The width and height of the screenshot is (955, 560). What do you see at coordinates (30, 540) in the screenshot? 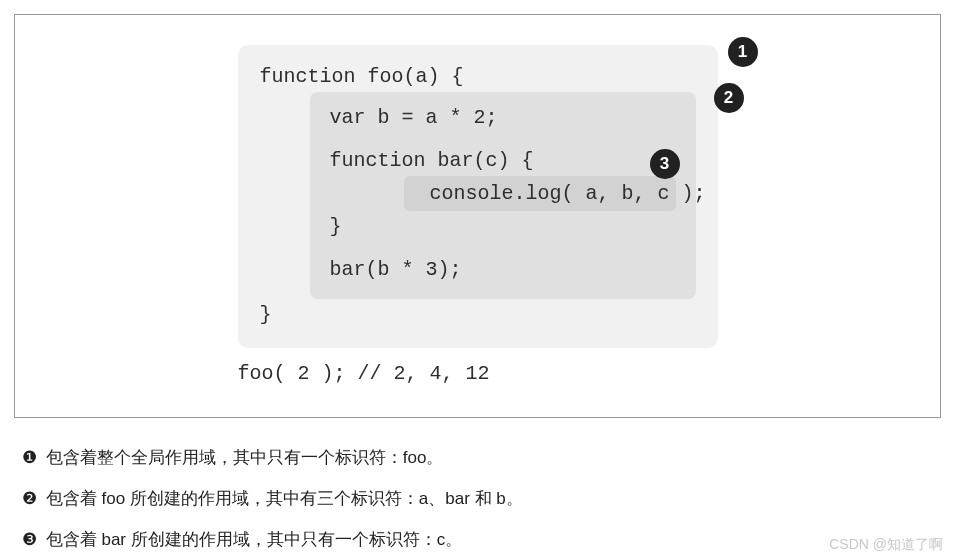
I see `marker-3: ❸` at bounding box center [30, 540].